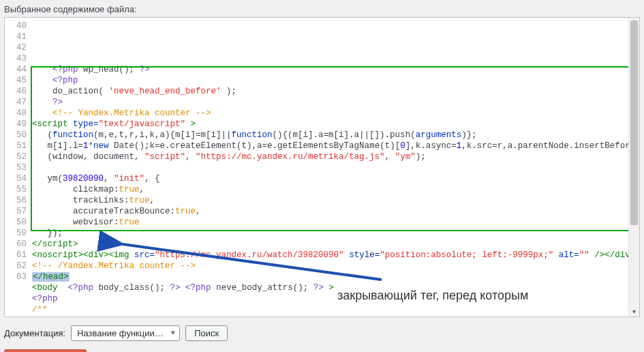  I want to click on line-number: 41, so click(16, 37).